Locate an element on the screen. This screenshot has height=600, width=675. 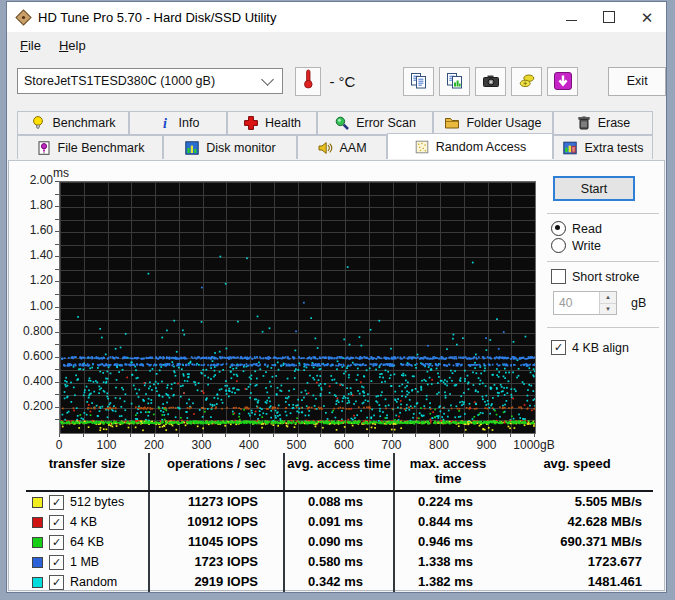
table-row: 4 KB10912 IOPS0.091 ms0.844 ms42.628 MB/… is located at coordinates (340, 522).